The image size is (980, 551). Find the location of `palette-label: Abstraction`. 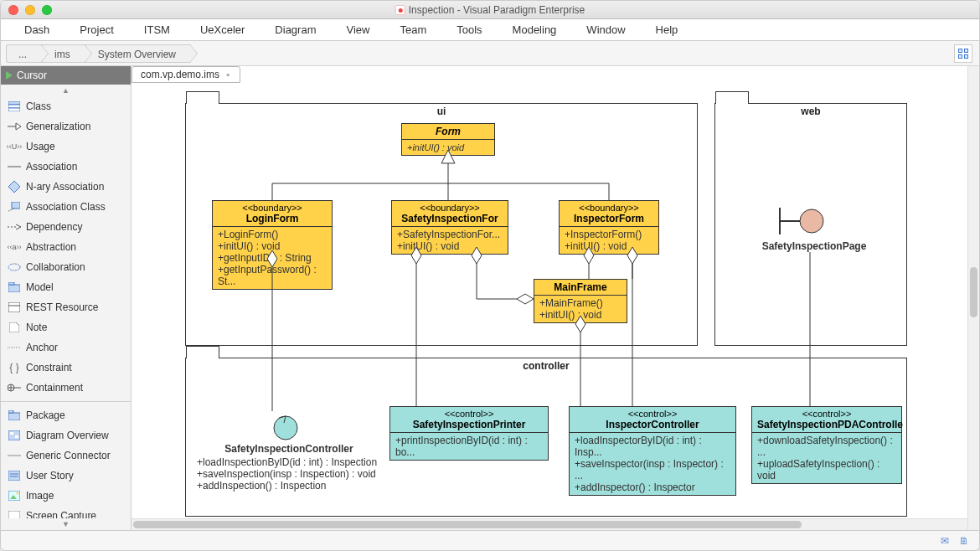

palette-label: Abstraction is located at coordinates (51, 247).